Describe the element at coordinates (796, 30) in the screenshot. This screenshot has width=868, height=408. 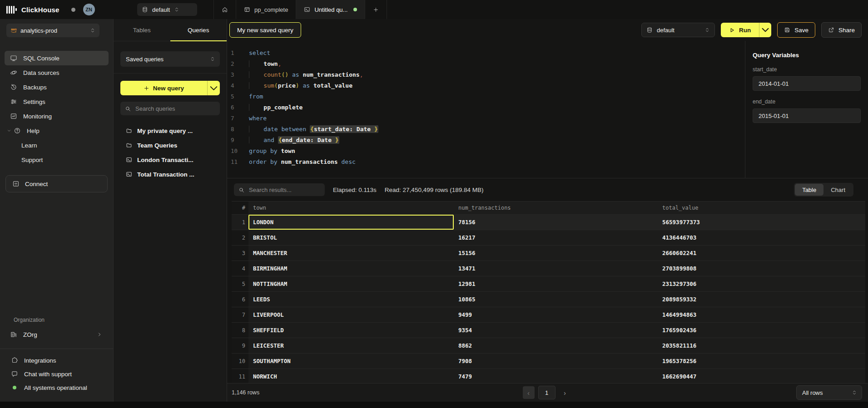
I see `save-button: Save` at that location.